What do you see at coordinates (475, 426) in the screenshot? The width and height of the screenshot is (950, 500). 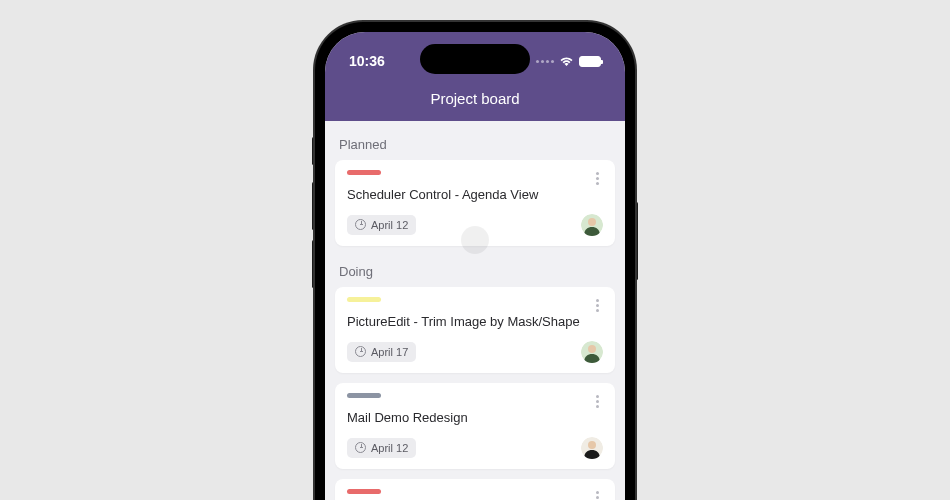 I see `task-card: Mail Demo Redesign April 12` at bounding box center [475, 426].